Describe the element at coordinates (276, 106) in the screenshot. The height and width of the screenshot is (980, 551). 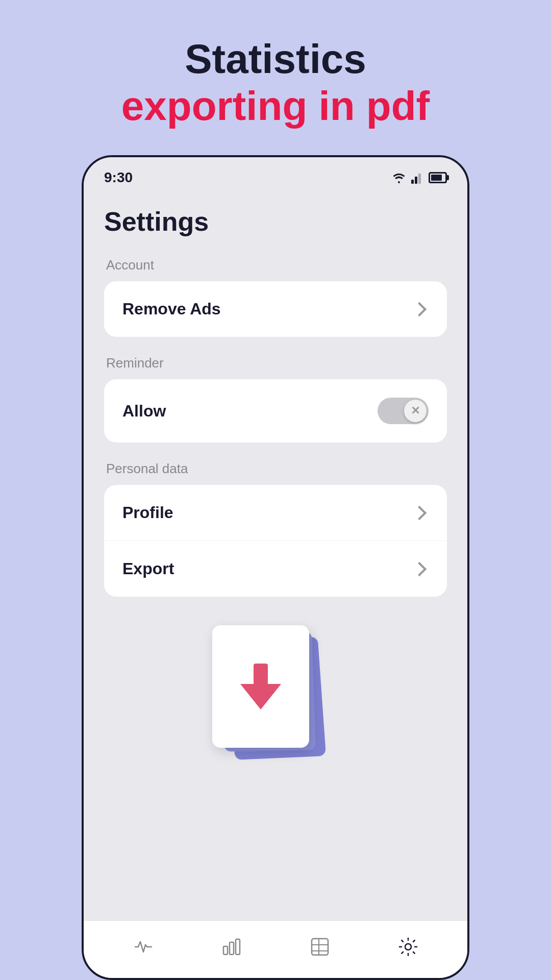
I see `header-title-line2: exporting in pdf` at that location.